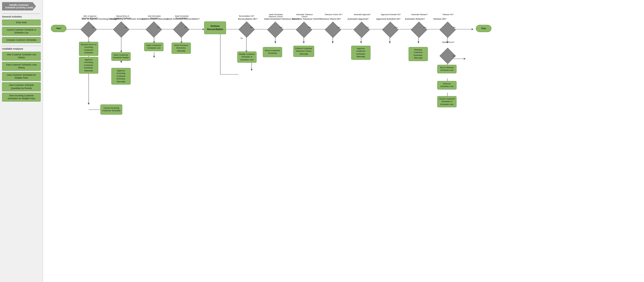  I want to click on perform-reconciliation-node: Perform Reconciliation, so click(215, 28).